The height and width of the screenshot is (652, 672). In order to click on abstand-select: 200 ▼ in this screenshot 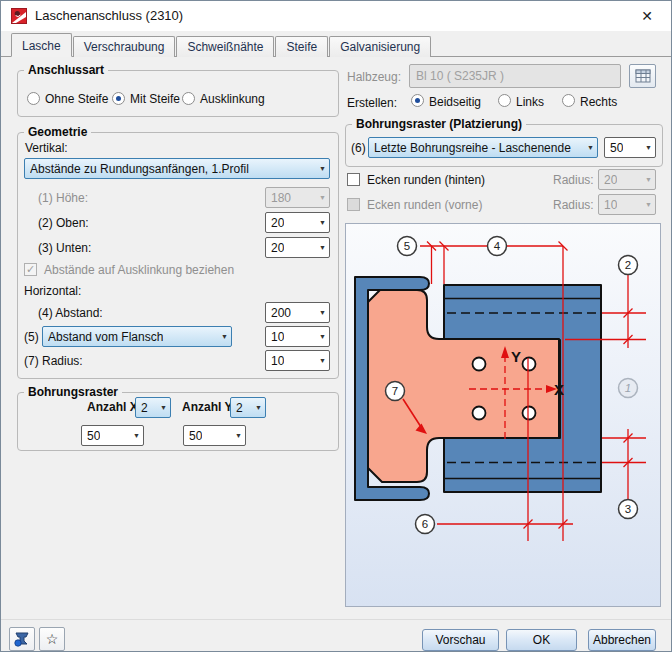, I will do `click(298, 312)`.